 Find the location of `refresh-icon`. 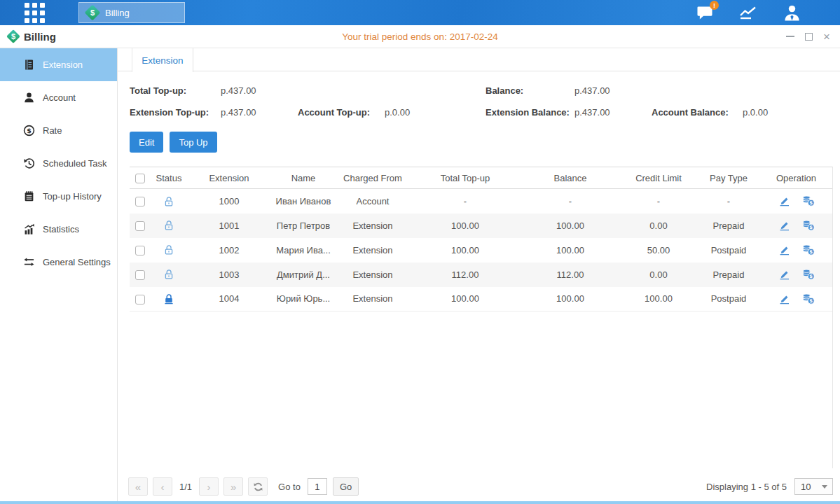

refresh-icon is located at coordinates (258, 487).